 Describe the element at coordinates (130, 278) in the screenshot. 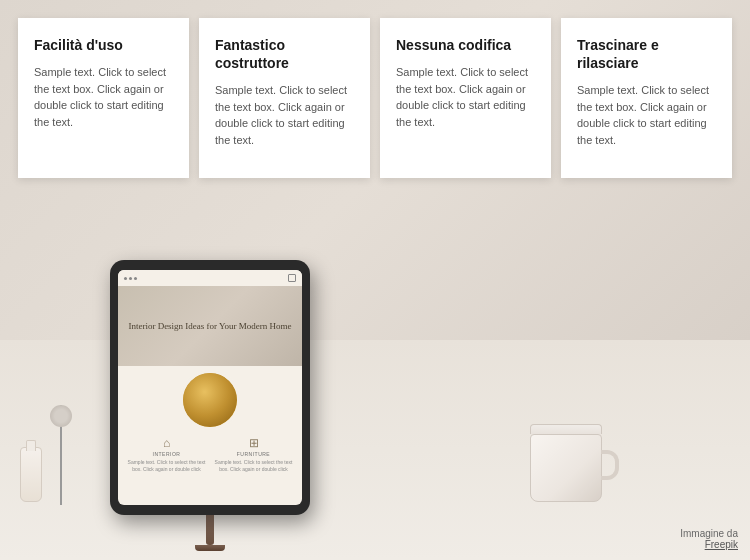

I see `tablet-dots` at that location.